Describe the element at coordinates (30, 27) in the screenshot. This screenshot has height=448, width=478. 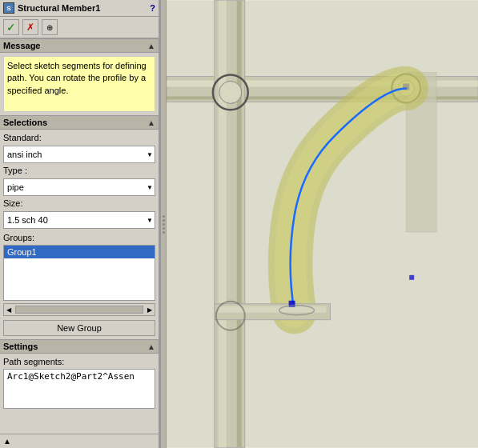
I see `cancel-button: ✗` at that location.